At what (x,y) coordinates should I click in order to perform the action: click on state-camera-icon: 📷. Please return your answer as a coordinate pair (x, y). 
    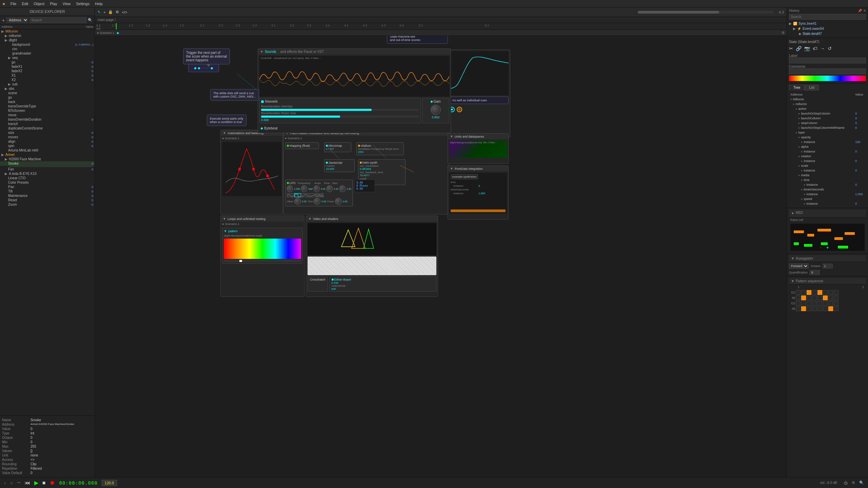
    Looking at the image, I should click on (807, 48).